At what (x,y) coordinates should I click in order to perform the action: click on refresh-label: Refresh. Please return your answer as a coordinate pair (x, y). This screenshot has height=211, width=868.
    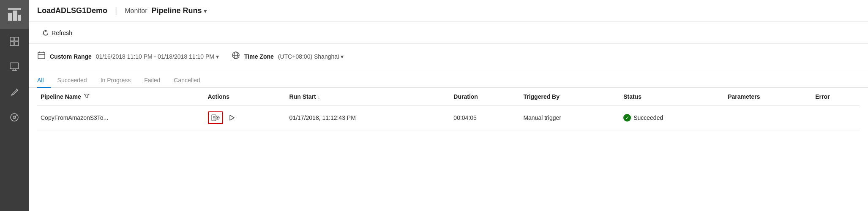
    Looking at the image, I should click on (62, 33).